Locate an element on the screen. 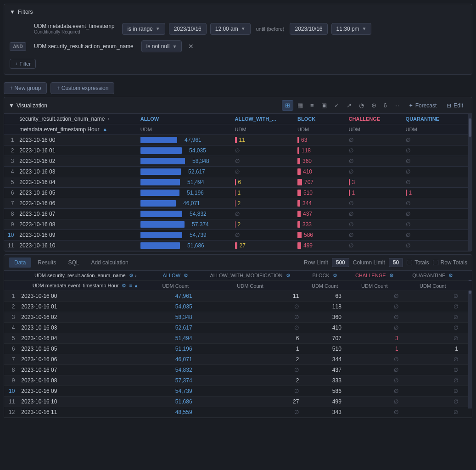  filter1-date2: 2023/10/16 is located at coordinates (308, 29).